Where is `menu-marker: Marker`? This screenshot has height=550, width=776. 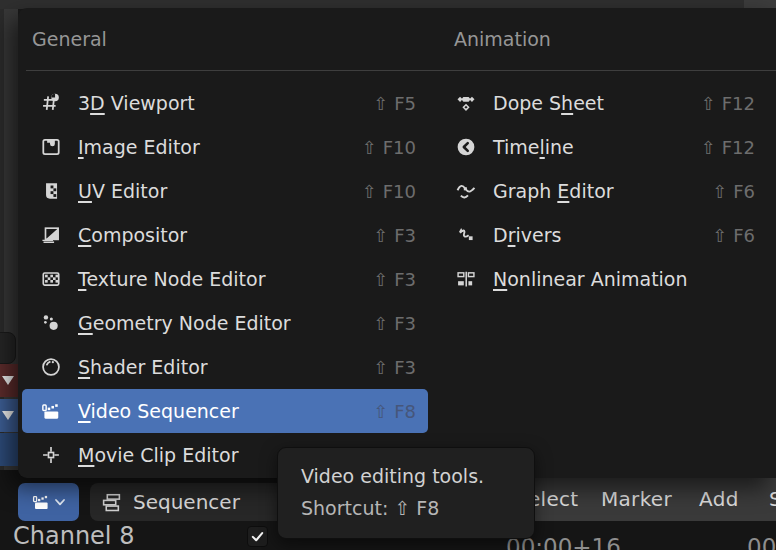 menu-marker: Marker is located at coordinates (636, 500).